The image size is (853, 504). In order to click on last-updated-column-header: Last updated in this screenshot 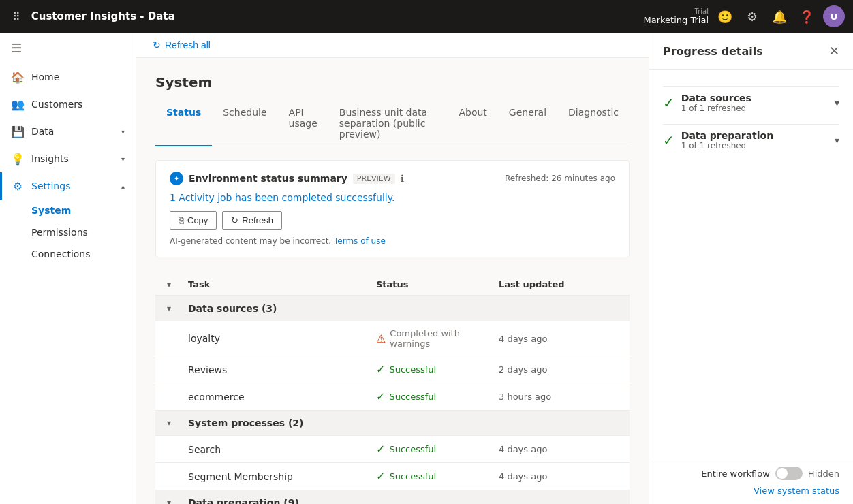, I will do `click(561, 285)`.